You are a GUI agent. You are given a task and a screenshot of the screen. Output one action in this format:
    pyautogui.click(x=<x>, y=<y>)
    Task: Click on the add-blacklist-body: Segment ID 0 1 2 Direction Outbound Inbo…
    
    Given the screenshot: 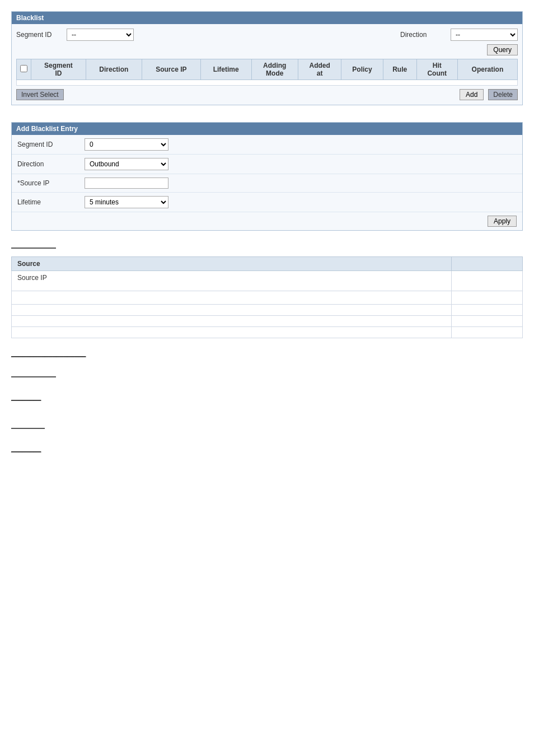 What is the action you would take?
    pyautogui.click(x=267, y=183)
    